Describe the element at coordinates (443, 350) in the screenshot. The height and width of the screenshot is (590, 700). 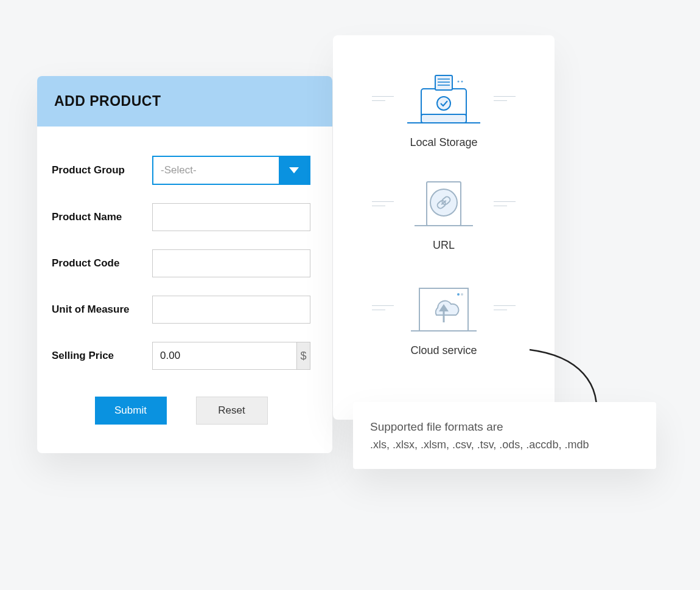
I see `source-cloud-label: Cloud service` at that location.